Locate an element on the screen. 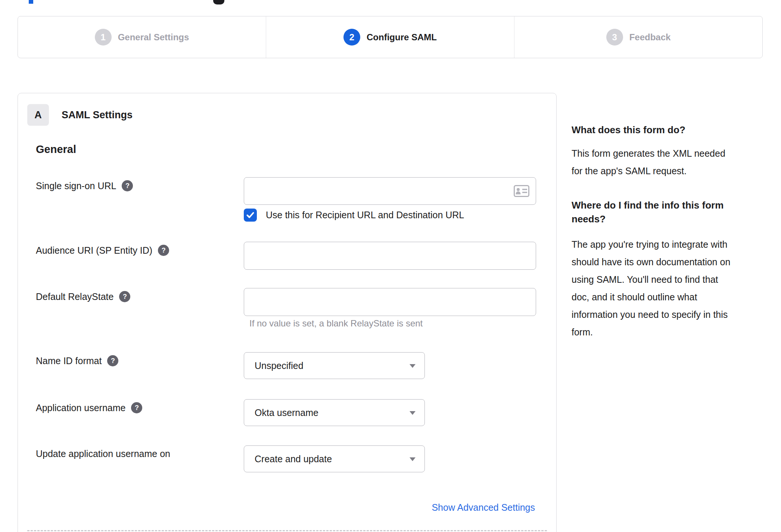  update-application-username-select: Create and update is located at coordinates (335, 459).